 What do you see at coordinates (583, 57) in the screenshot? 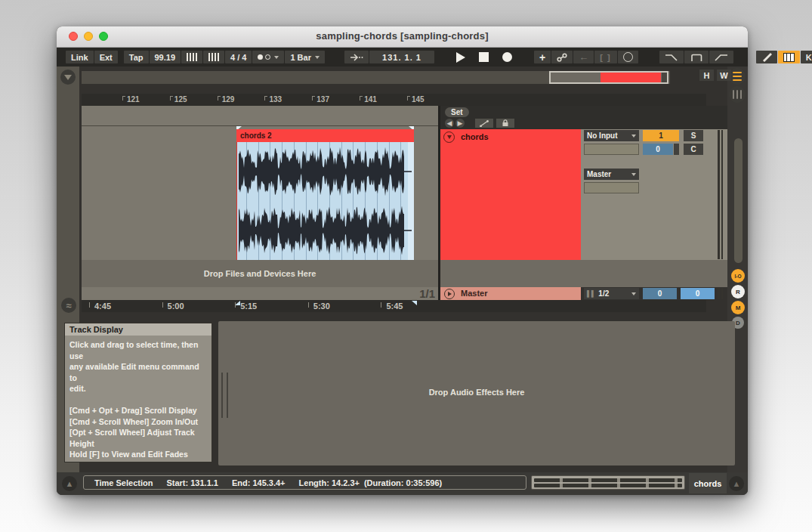
I see `back-to-arrangement-button: ←` at bounding box center [583, 57].